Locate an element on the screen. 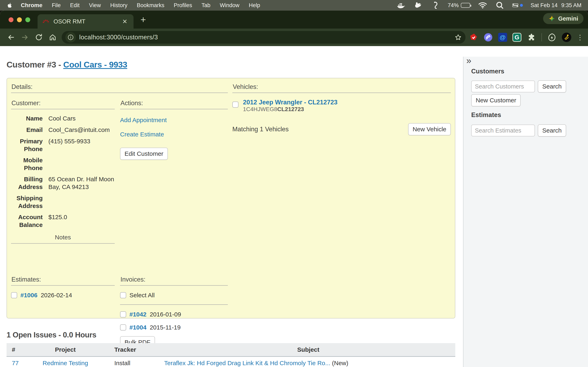 This screenshot has width=588, height=367. window-controls is located at coordinates (19, 20).